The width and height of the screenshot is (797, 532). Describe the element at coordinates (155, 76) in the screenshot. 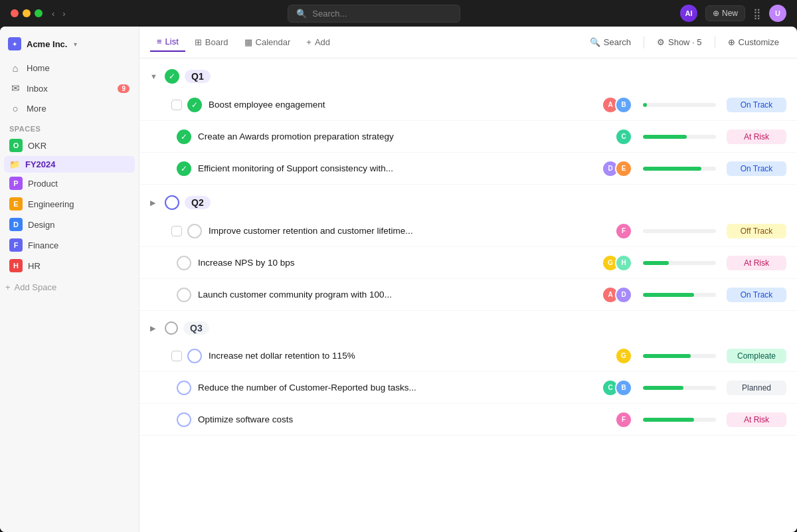

I see `q1-chevron-icon: ▼` at that location.